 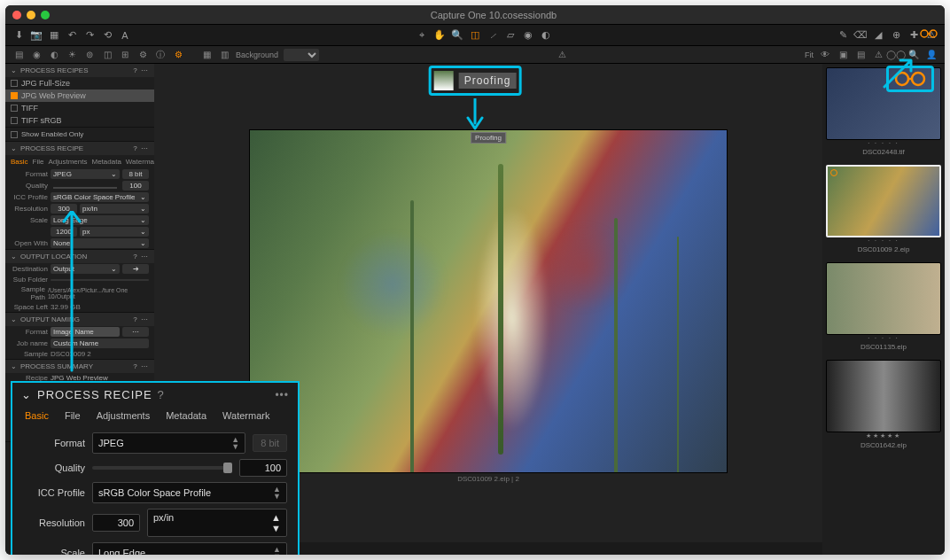 What do you see at coordinates (487, 81) in the screenshot?
I see `proofing-callout-label: Proofing` at bounding box center [487, 81].